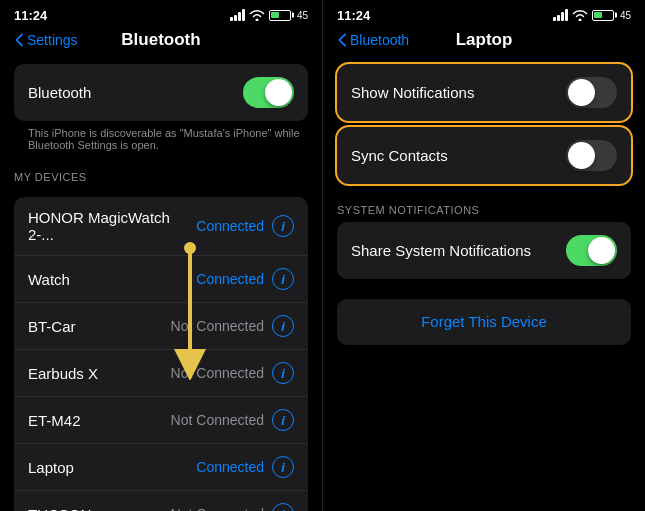 The height and width of the screenshot is (511, 645). What do you see at coordinates (60, 92) in the screenshot?
I see `bluetooth-label: Bluetooth` at bounding box center [60, 92].